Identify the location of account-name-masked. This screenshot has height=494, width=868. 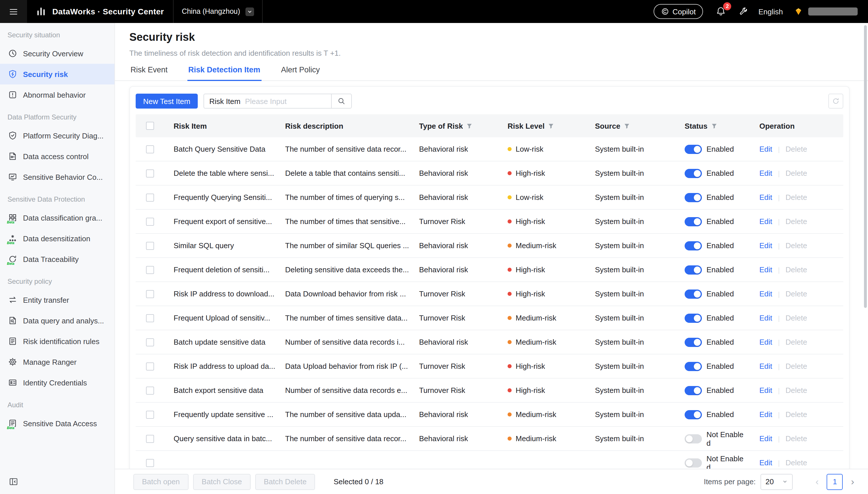
(833, 12).